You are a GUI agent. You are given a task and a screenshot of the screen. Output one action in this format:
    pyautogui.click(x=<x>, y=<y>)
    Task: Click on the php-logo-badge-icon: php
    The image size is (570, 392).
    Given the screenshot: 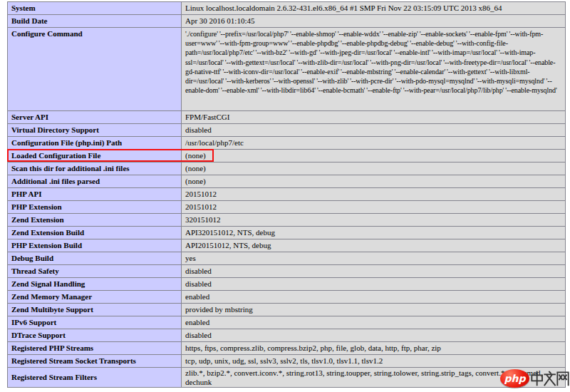 What is the action you would take?
    pyautogui.click(x=514, y=378)
    